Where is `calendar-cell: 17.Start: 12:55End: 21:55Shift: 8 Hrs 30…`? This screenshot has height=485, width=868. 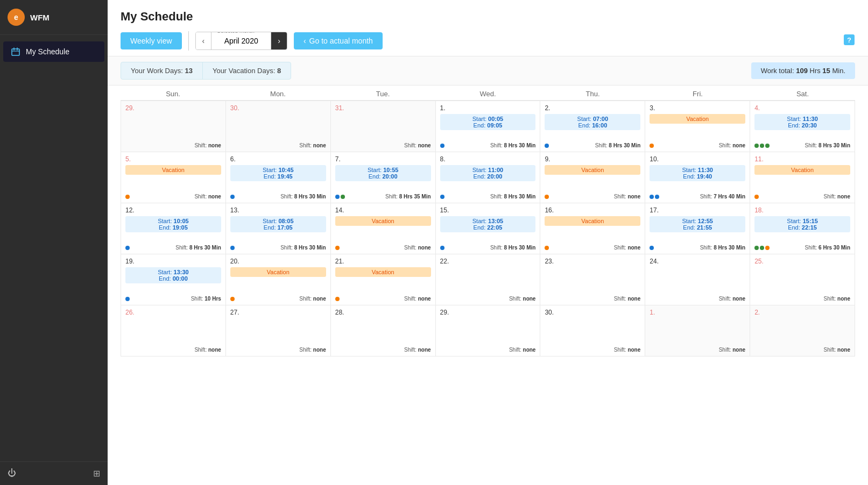
calendar-cell: 17.Start: 12:55End: 21:55Shift: 8 Hrs 30… is located at coordinates (697, 229).